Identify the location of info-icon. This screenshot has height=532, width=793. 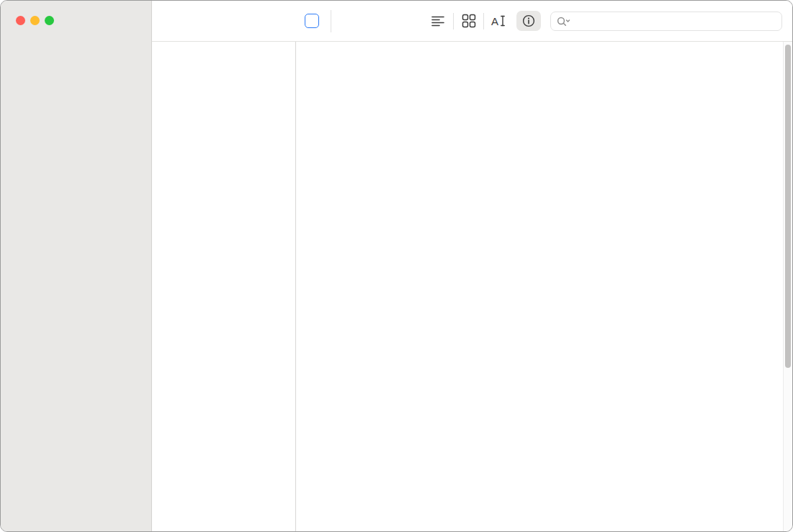
(529, 21).